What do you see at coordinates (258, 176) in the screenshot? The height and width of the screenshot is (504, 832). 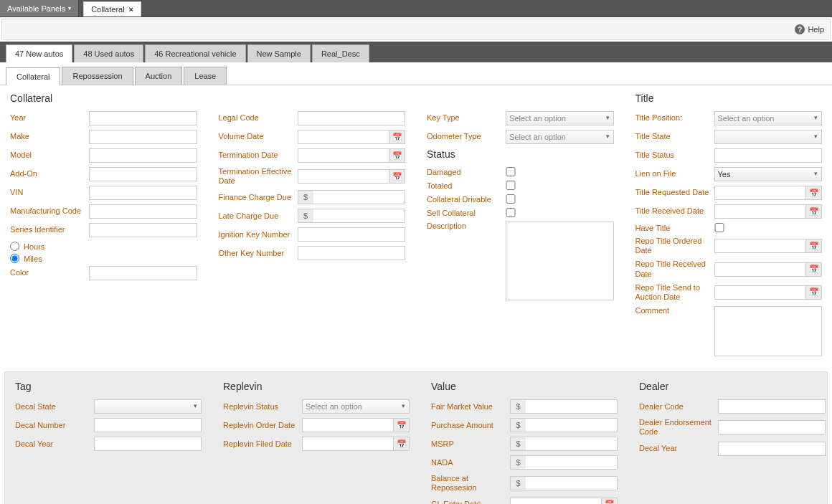 I see `term-eff-date-label: Termination Effective Date` at bounding box center [258, 176].